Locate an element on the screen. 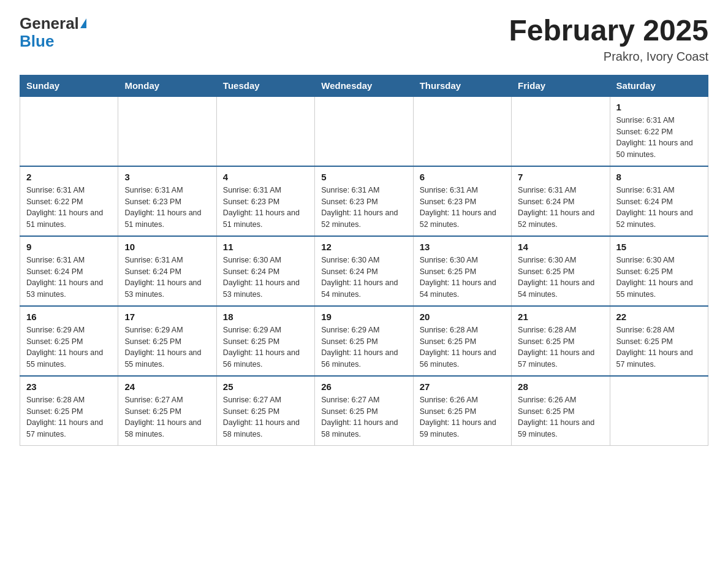 The width and height of the screenshot is (728, 563). day-headers-row: SundayMondayTuesdayWednesdayThursdayFrid… is located at coordinates (364, 86).